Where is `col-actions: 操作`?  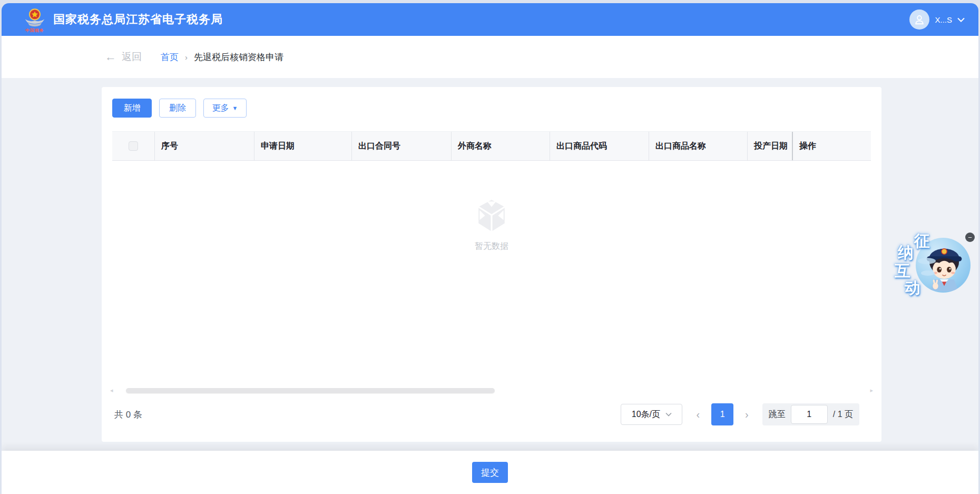
col-actions: 操作 is located at coordinates (831, 146).